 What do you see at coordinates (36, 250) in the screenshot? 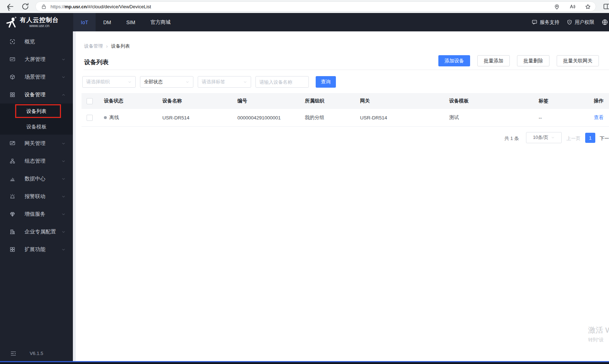
I see `sidebar-item-extensions: 扩展功能` at bounding box center [36, 250].